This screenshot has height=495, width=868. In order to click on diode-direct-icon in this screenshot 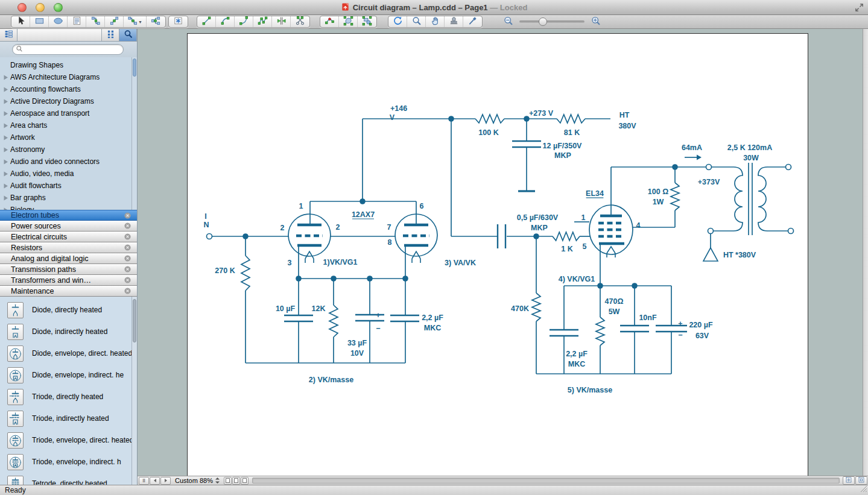, I will do `click(16, 310)`.